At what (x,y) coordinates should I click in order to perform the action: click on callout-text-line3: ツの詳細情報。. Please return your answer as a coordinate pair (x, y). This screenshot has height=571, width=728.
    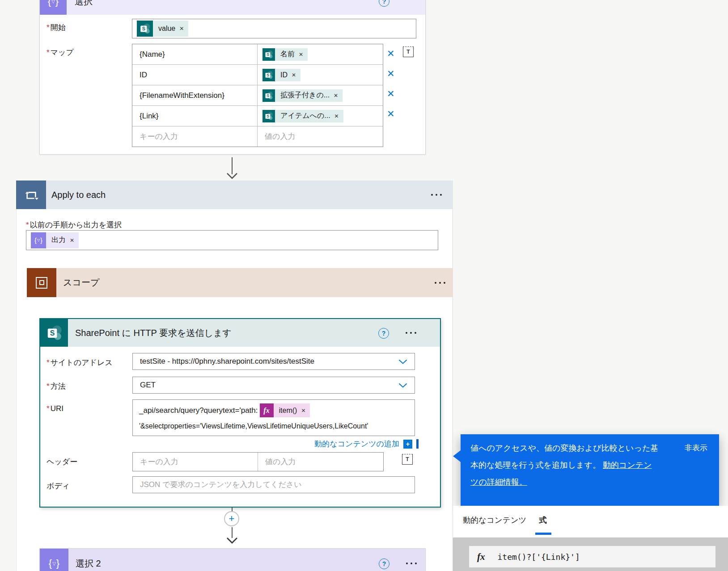
    Looking at the image, I should click on (589, 482).